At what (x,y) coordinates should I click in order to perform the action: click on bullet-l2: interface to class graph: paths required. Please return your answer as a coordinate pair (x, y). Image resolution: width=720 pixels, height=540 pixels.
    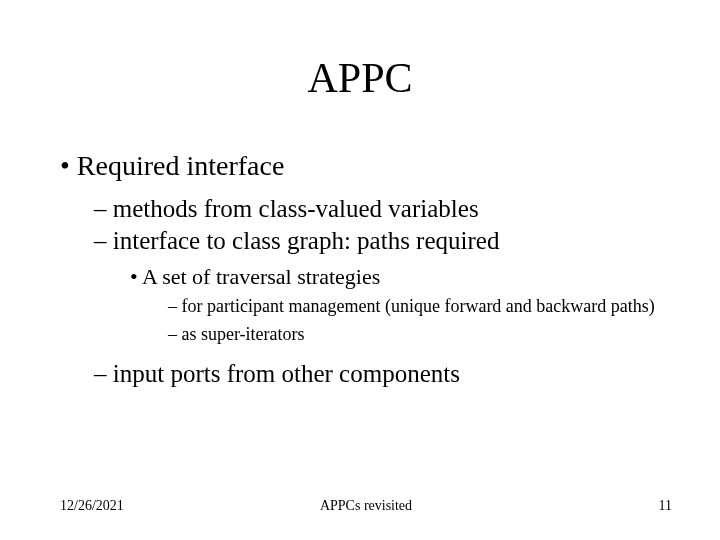
    Looking at the image, I should click on (383, 241).